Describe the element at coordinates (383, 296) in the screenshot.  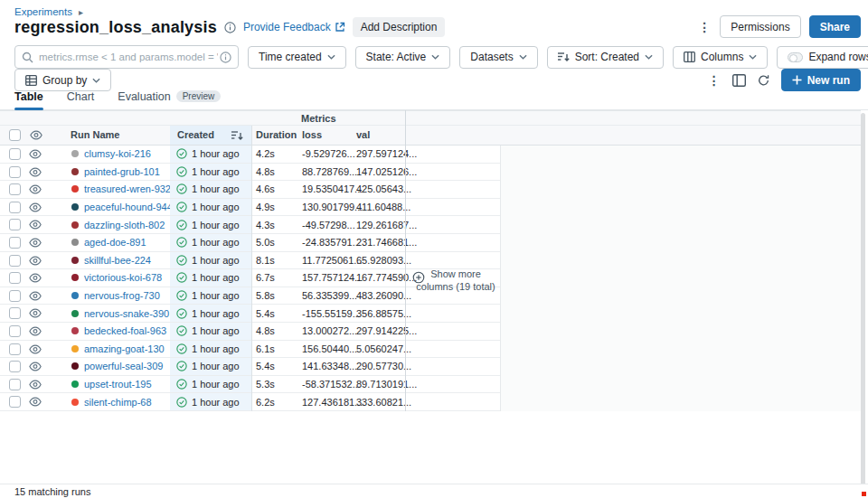
I see `run-metric-val: 483.26090...` at that location.